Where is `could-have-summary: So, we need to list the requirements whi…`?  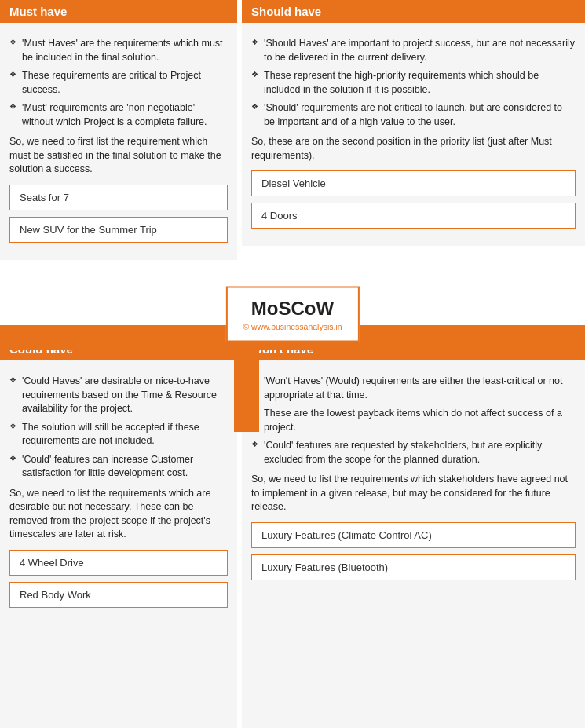
could-have-summary: So, we need to list the requirements whi… is located at coordinates (119, 514).